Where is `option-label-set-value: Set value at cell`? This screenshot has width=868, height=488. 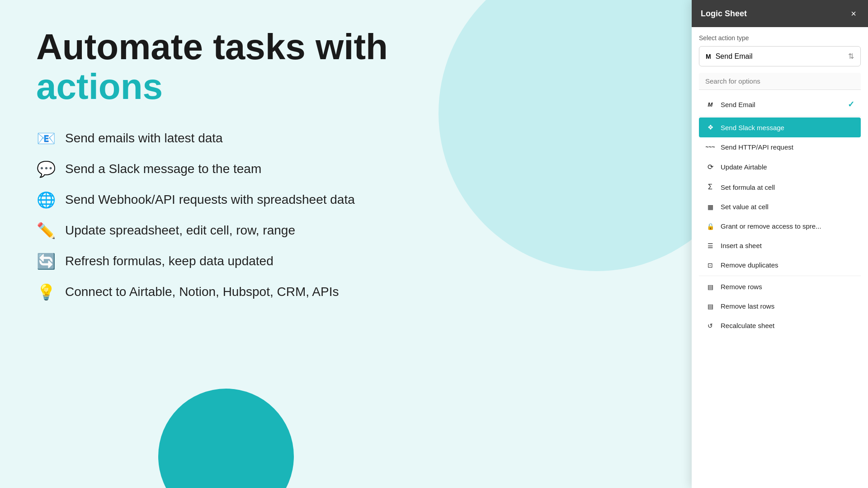
option-label-set-value: Set value at cell is located at coordinates (745, 207).